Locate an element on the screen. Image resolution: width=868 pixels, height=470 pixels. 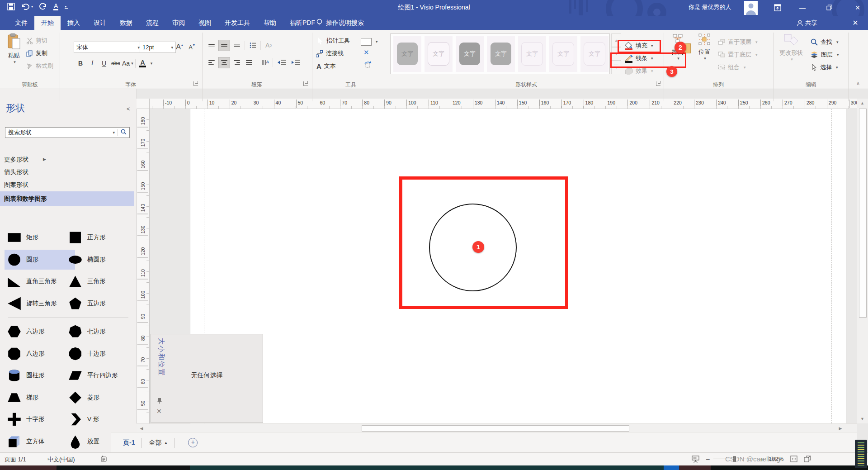
page-count-status: 页面 1/1 is located at coordinates (15, 460).